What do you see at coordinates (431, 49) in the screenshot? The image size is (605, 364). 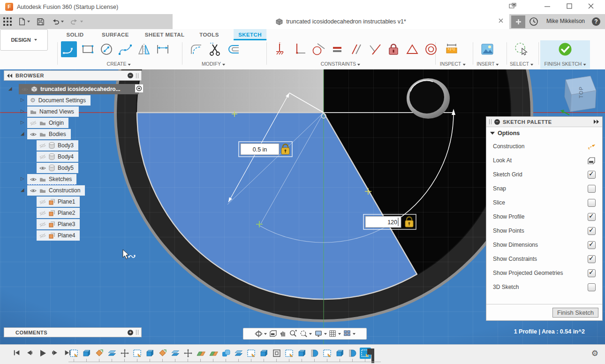 I see `concentric-tool-button` at bounding box center [431, 49].